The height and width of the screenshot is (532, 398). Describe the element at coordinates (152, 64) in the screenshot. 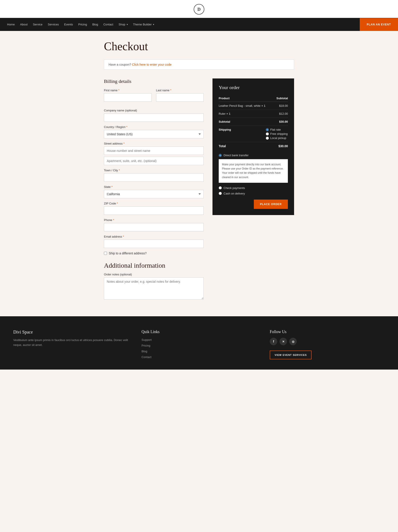

I see `coupon-link: Click here to enter your code` at that location.